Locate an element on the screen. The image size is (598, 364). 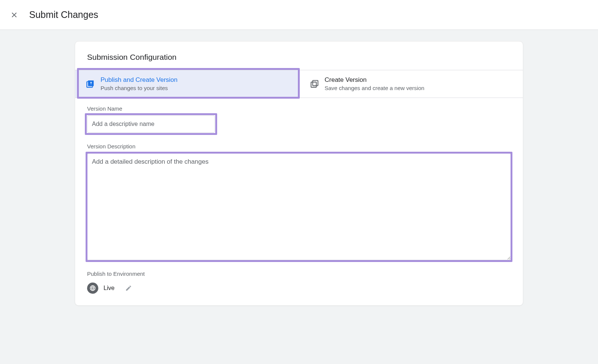
publish-env-label: Publish to Environment is located at coordinates (299, 274).